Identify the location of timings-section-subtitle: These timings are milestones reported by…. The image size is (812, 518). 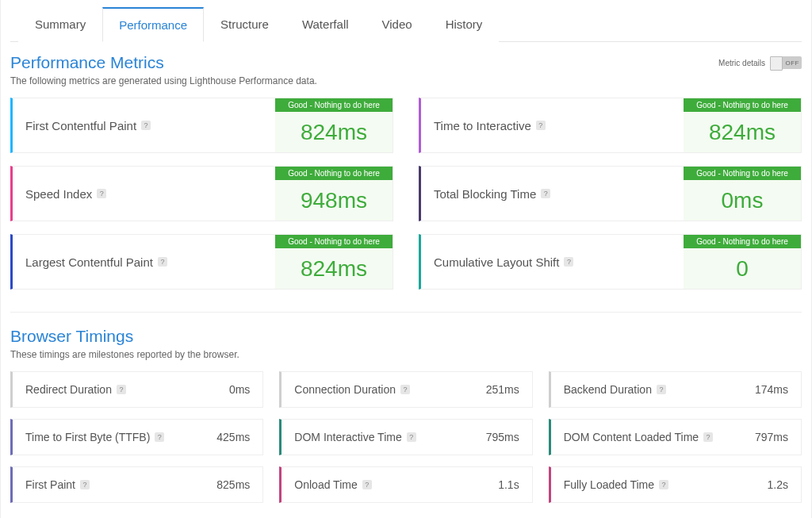
(406, 355).